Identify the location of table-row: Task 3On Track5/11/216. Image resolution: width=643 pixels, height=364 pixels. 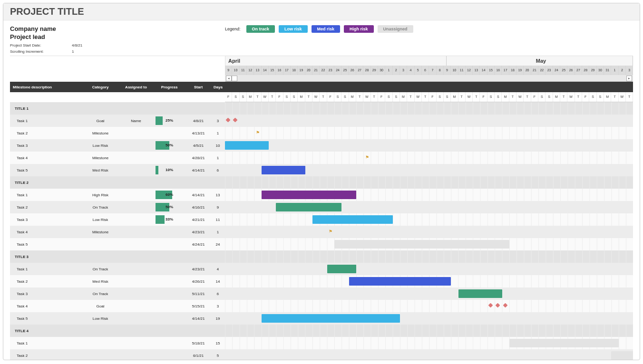
(322, 294).